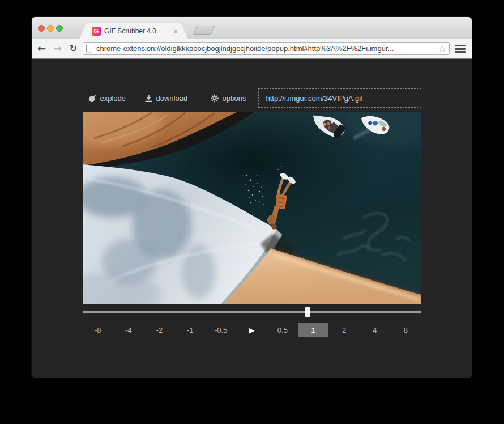  I want to click on tab-title: GIF Scrubber 4.0, so click(139, 31).